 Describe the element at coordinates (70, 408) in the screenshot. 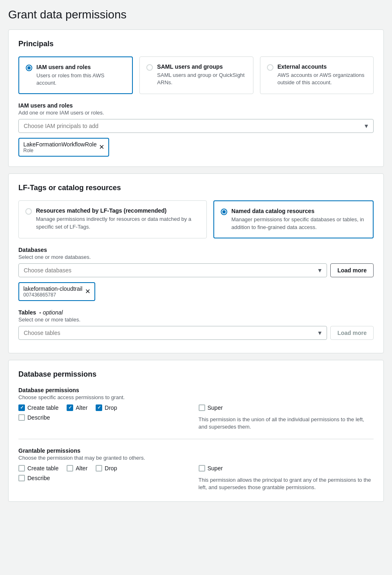

I see `cb-alter-box` at that location.